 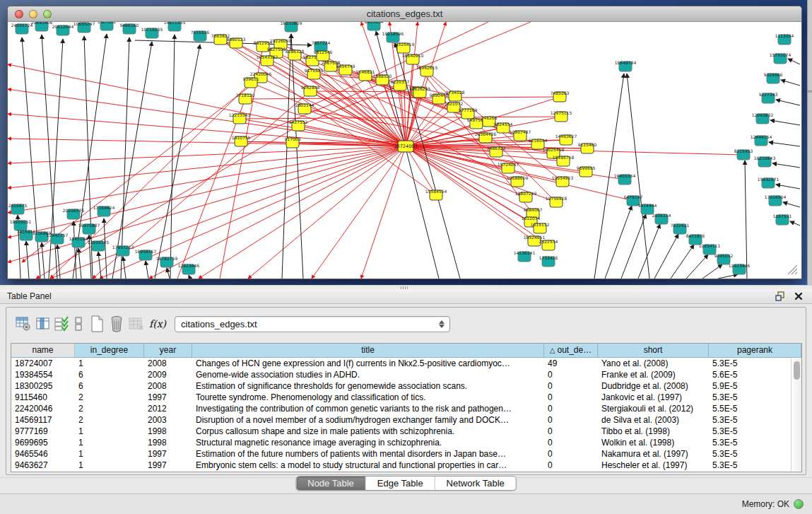 I want to click on table-cell: Wolkin et al. (1998), so click(x=653, y=443).